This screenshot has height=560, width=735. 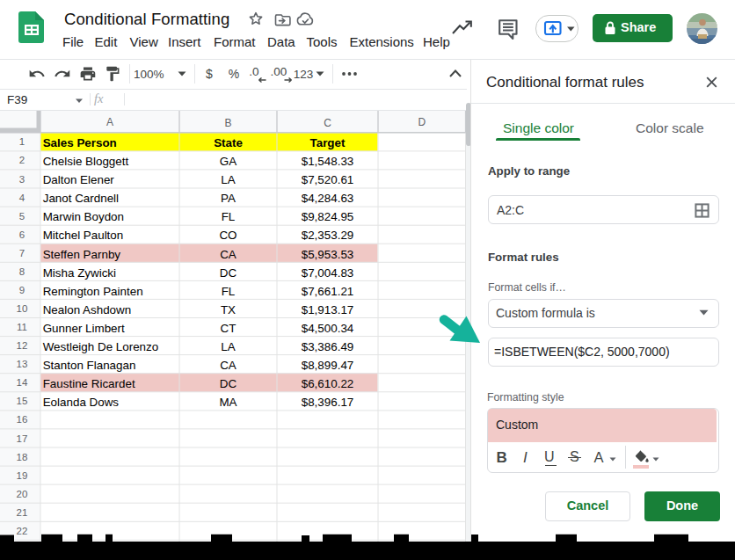 What do you see at coordinates (79, 273) in the screenshot?
I see `svg-text: Misha Zywicki` at bounding box center [79, 273].